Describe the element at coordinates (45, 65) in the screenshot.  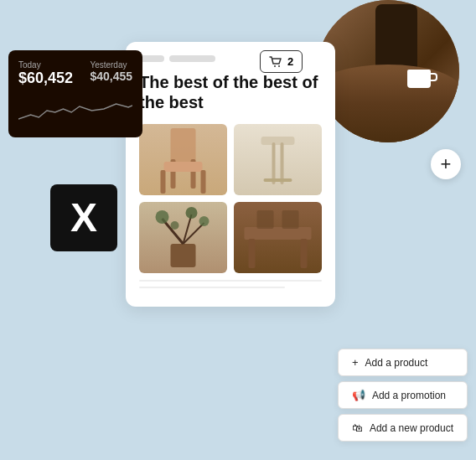
I see `today-label: Today` at that location.